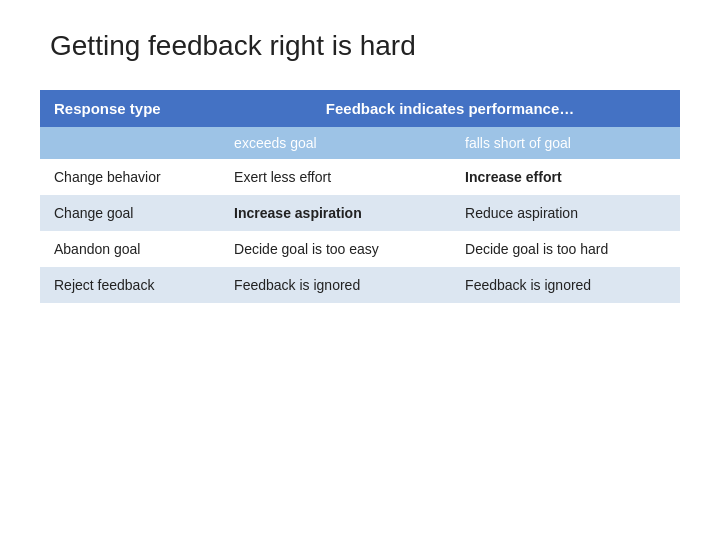 The width and height of the screenshot is (720, 540). Describe the element at coordinates (130, 249) in the screenshot. I see `response-type-cell: Abandon goal` at that location.